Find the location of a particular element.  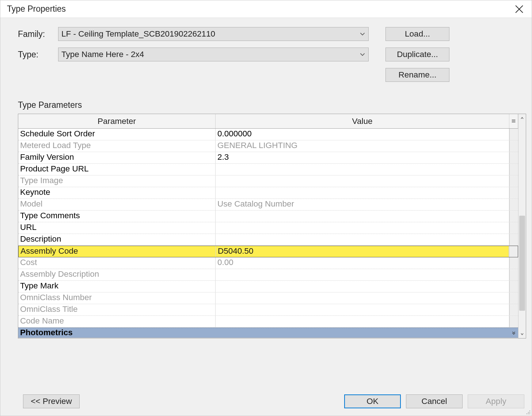

dialog-footer: << Preview OK Cancel Apply is located at coordinates (271, 401).